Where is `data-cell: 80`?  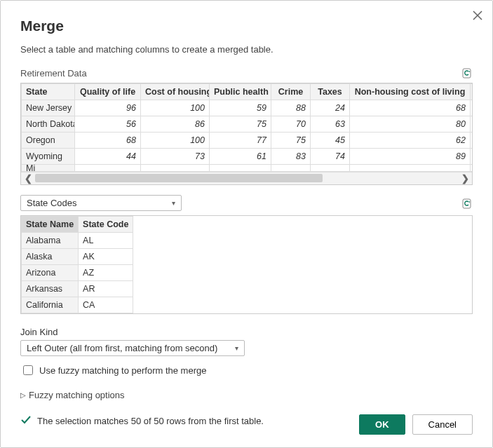 data-cell: 80 is located at coordinates (410, 125).